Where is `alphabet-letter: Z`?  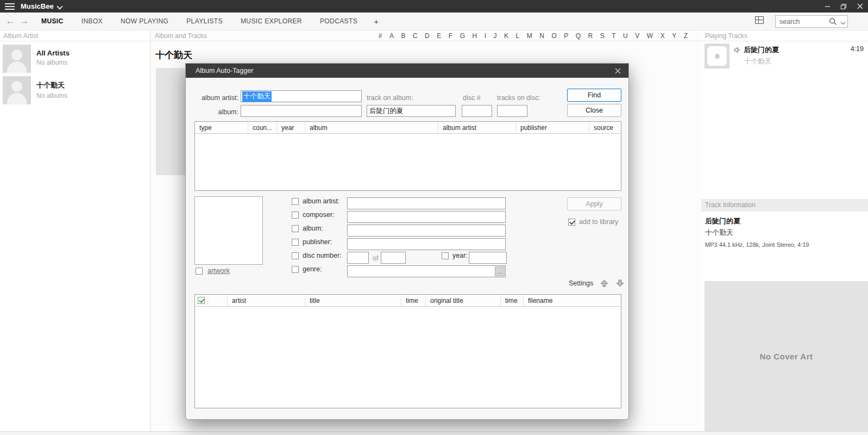 alphabet-letter: Z is located at coordinates (685, 36).